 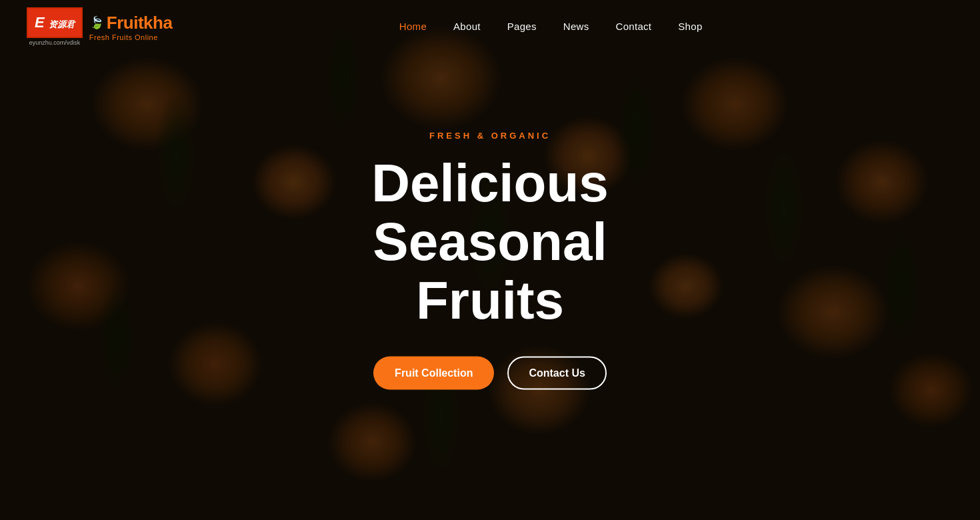 What do you see at coordinates (551, 27) in the screenshot?
I see `nav-menu: Home About Pages News Contact Shop` at bounding box center [551, 27].